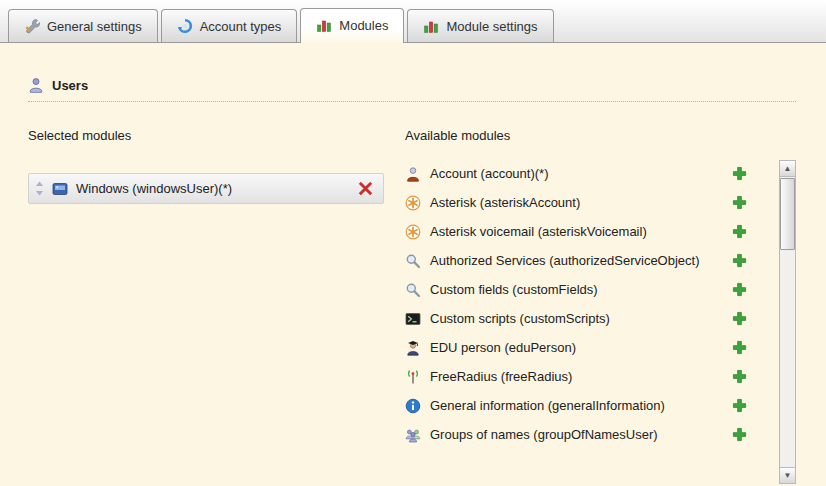 This screenshot has height=486, width=826. I want to click on delete-x-icon, so click(365, 189).